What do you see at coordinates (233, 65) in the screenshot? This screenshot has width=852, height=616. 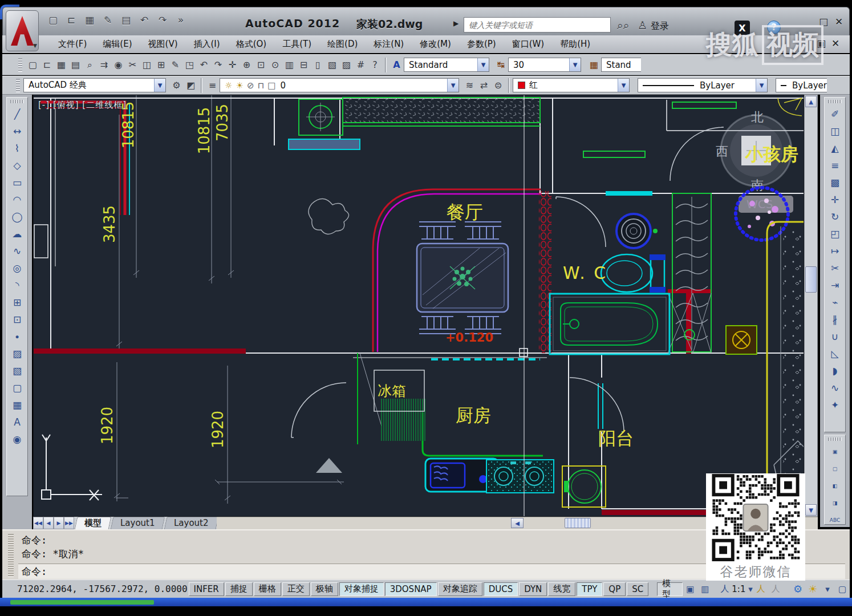 I see `pan-icon: ✛` at bounding box center [233, 65].